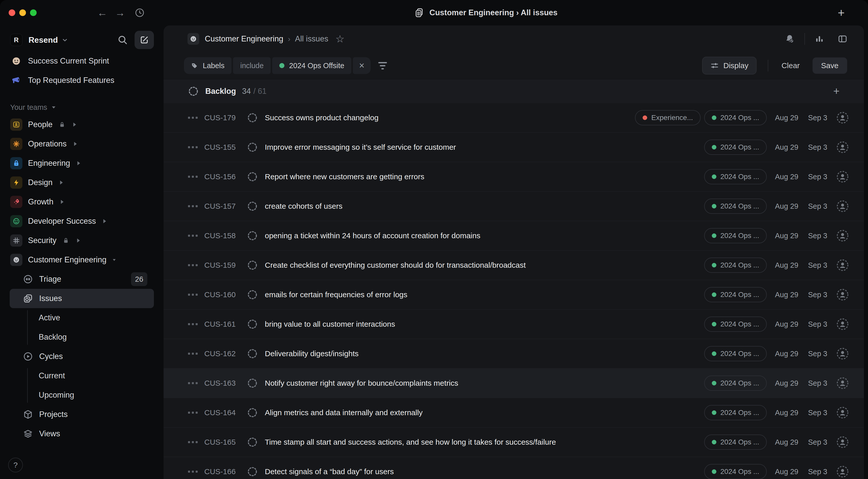  I want to click on issue-row: CUS-162 Deliverability digest/insights 2…, so click(514, 354).